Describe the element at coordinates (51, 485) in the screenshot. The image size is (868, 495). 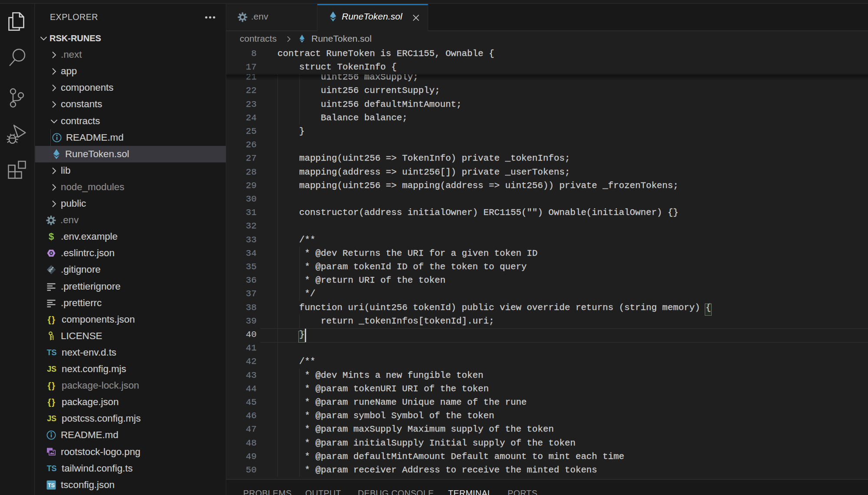
I see `svg-text: TS` at that location.